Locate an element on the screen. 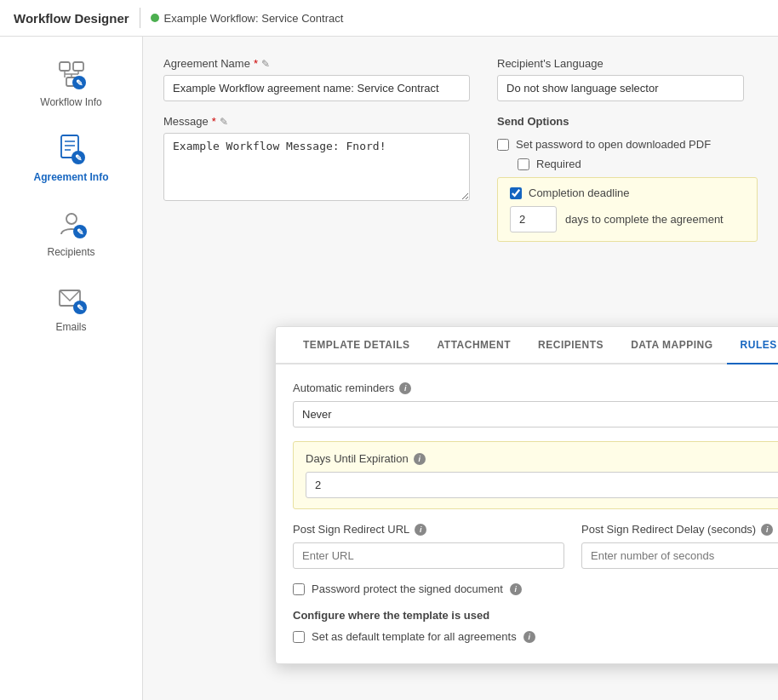 This screenshot has height=700, width=778. post-sign-row: Post Sign Redirect URL i Post Sign Redir… is located at coordinates (535, 546).